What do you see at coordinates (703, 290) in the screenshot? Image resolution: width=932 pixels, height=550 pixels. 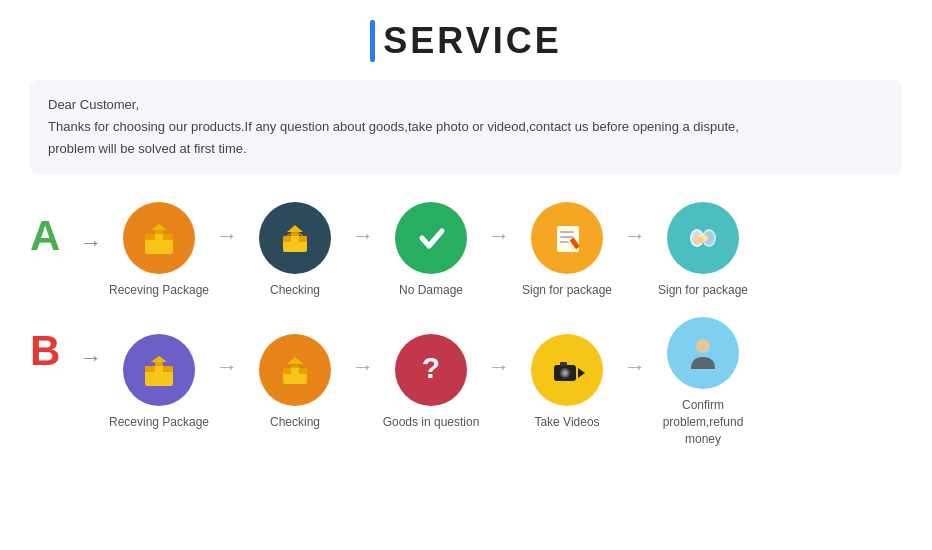 I see `flow-item-a5-label: Sign for package` at bounding box center [703, 290].